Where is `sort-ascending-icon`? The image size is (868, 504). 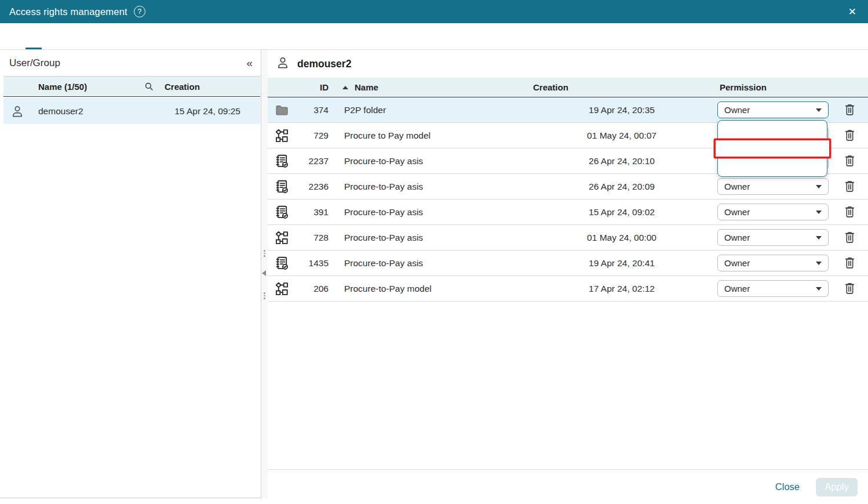
sort-ascending-icon is located at coordinates (345, 88).